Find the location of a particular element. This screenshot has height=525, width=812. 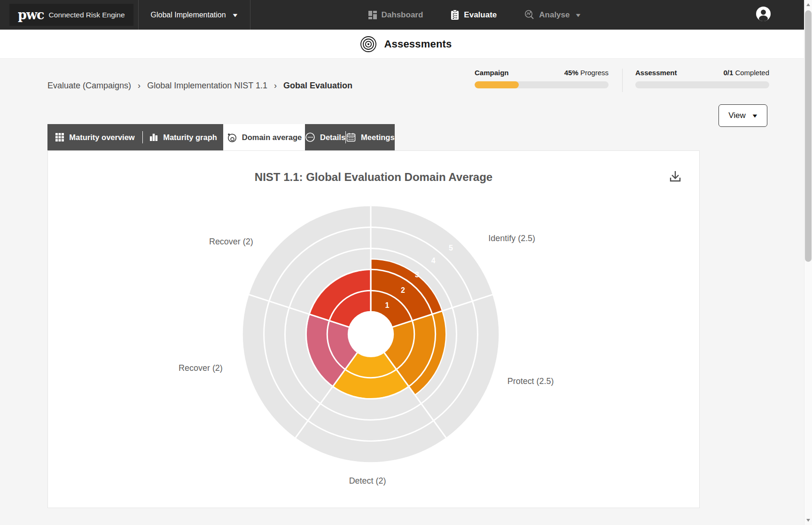

analyse-search-icon is located at coordinates (529, 15).